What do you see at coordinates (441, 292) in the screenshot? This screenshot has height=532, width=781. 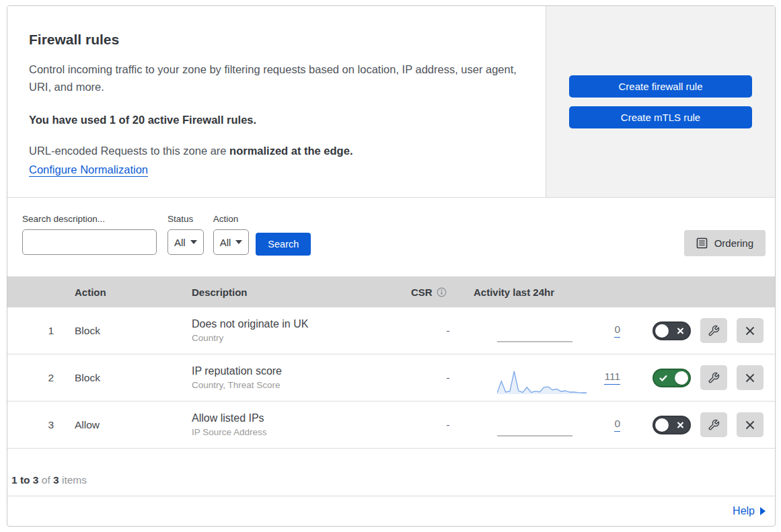 I see `info-icon` at bounding box center [441, 292].